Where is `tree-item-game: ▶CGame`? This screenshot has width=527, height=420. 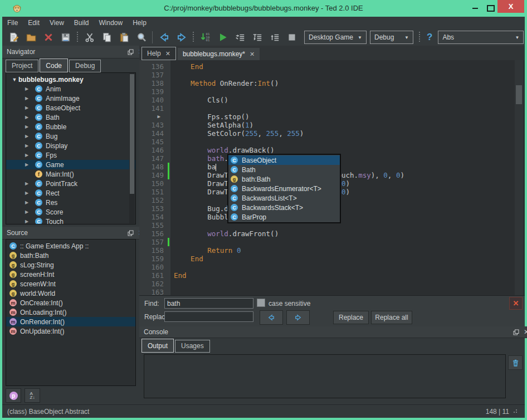 tree-item-game: ▶CGame is located at coordinates (71, 165).